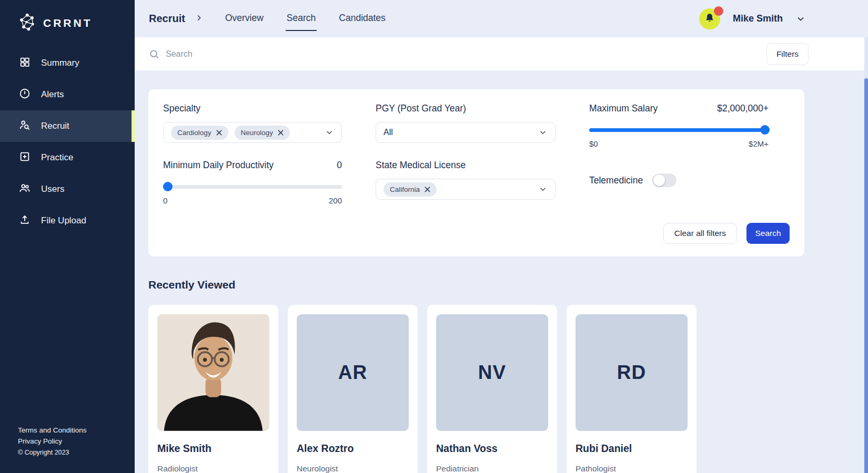 The image size is (868, 473). Describe the element at coordinates (25, 95) in the screenshot. I see `alert-circle-icon` at that location.